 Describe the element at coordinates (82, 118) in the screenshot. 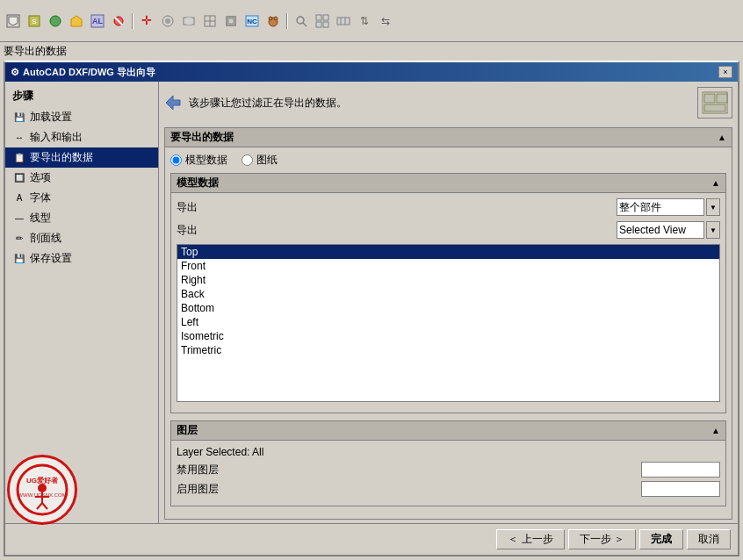

I see `step-item-load: 💾 加载设置` at that location.